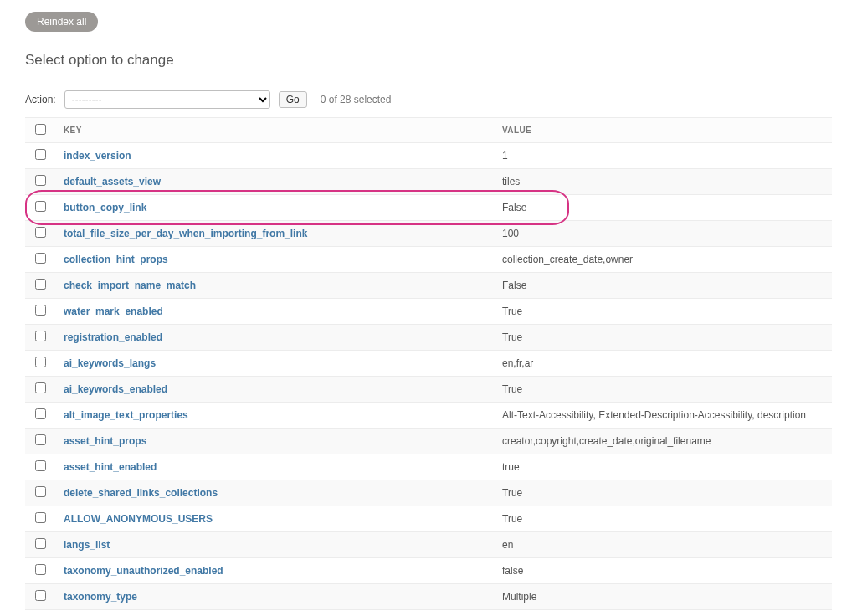  What do you see at coordinates (110, 467) in the screenshot?
I see `key-link: asset_hint_enabled` at bounding box center [110, 467].